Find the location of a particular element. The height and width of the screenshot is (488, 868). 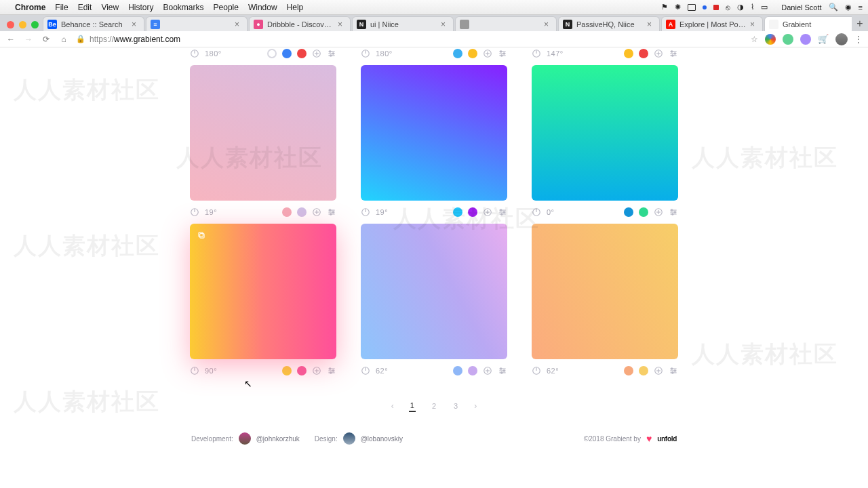

back-button: ← is located at coordinates (11, 39).